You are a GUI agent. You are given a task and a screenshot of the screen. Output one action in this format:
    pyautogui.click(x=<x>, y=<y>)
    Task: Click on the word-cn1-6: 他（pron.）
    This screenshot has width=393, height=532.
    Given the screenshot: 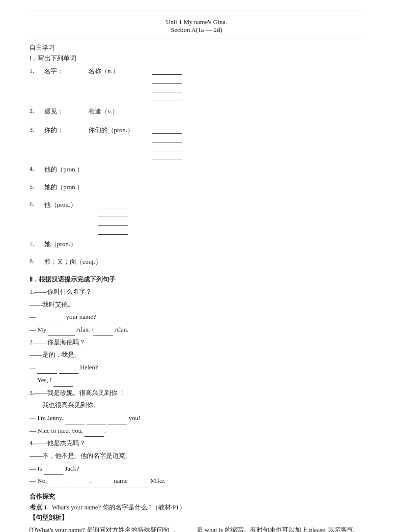 What is the action you would take?
    pyautogui.click(x=66, y=205)
    